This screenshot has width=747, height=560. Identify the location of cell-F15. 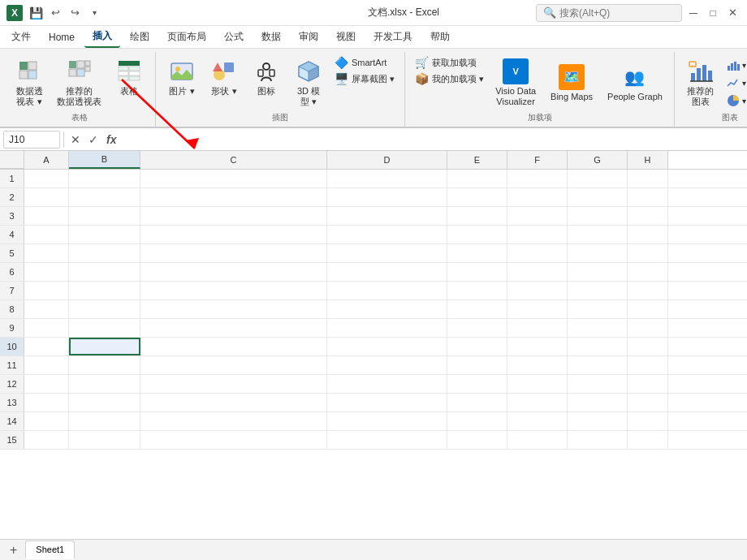
(538, 440).